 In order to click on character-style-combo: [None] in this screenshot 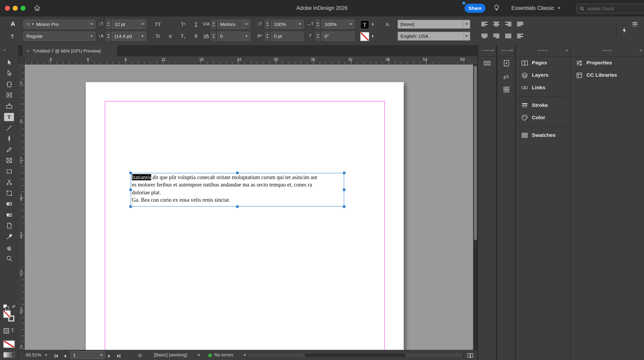, I will do `click(434, 24)`.